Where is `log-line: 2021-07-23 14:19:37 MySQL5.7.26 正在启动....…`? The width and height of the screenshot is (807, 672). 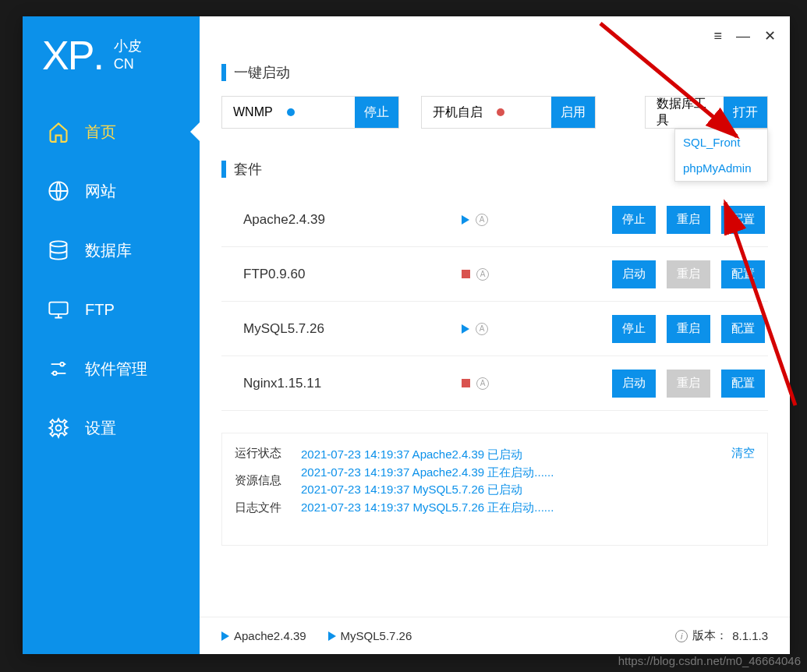 log-line: 2021-07-23 14:19:37 MySQL5.7.26 正在启动....… is located at coordinates (528, 508).